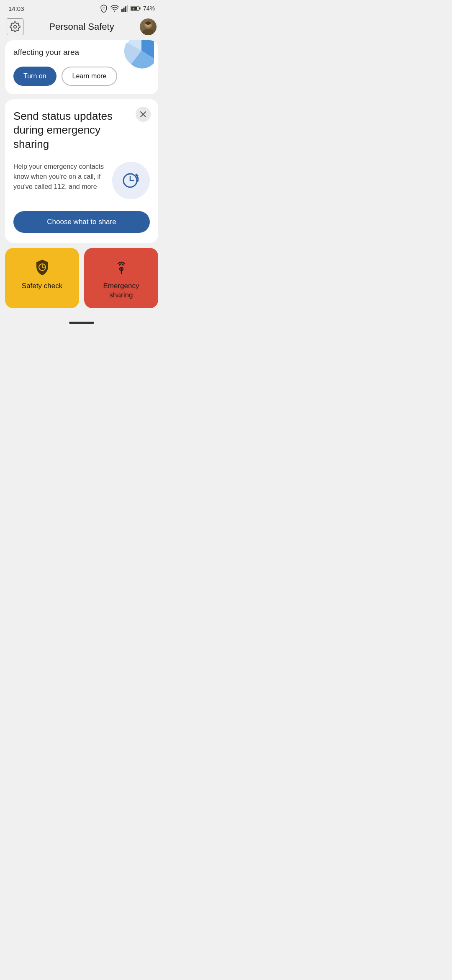 The image size is (452, 980). What do you see at coordinates (127, 8) in the screenshot?
I see `status-icons: 🛡 ⚡ 74%` at bounding box center [127, 8].